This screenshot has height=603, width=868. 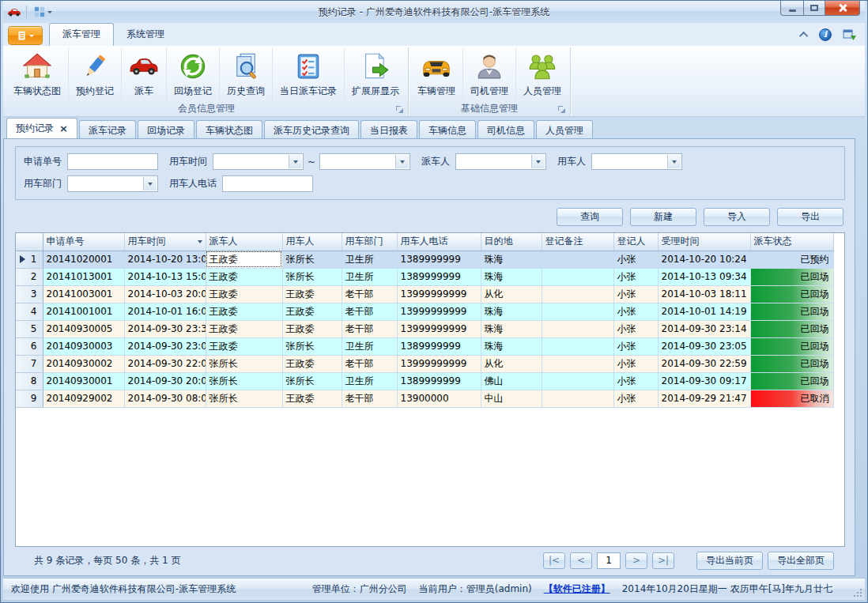 What do you see at coordinates (25, 36) in the screenshot?
I see `file-menu-button` at bounding box center [25, 36].